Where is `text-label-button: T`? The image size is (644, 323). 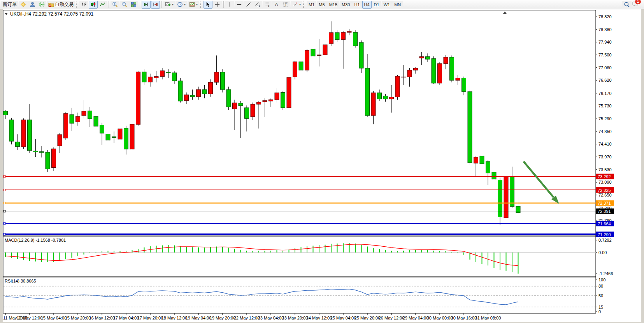 text-label-button: T is located at coordinates (286, 5).